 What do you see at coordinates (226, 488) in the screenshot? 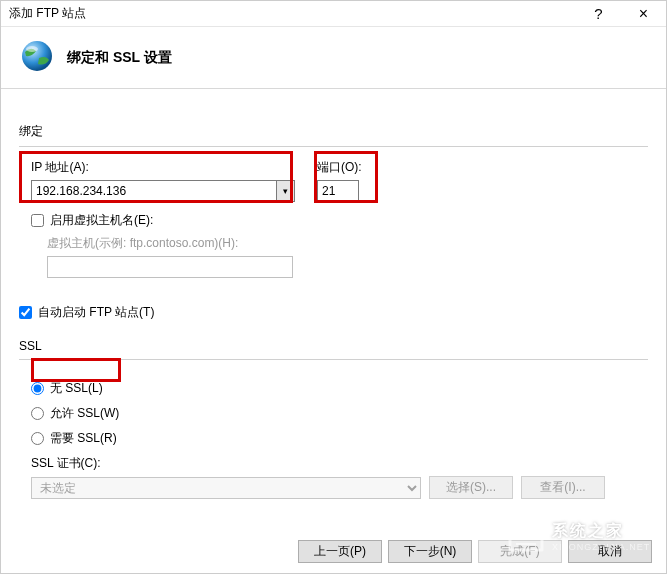
I see `ssl-cert-select: 未选定` at bounding box center [226, 488].